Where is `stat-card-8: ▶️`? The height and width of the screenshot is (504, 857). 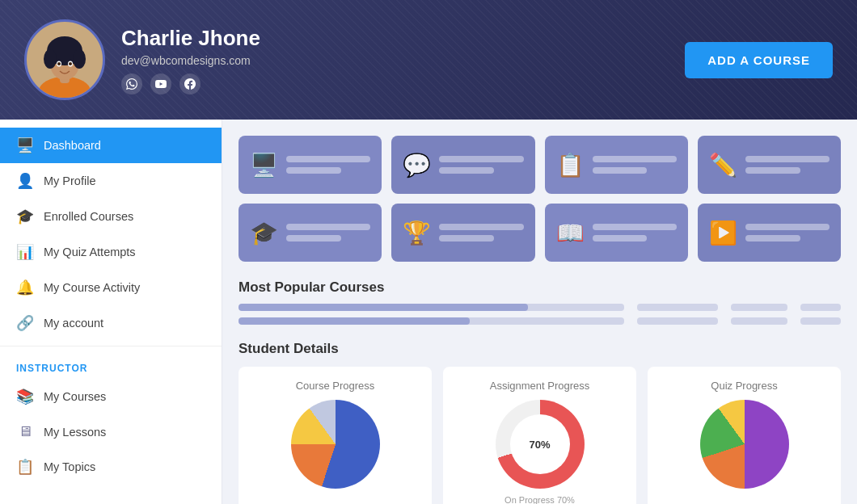
stat-card-8: ▶️ is located at coordinates (770, 233).